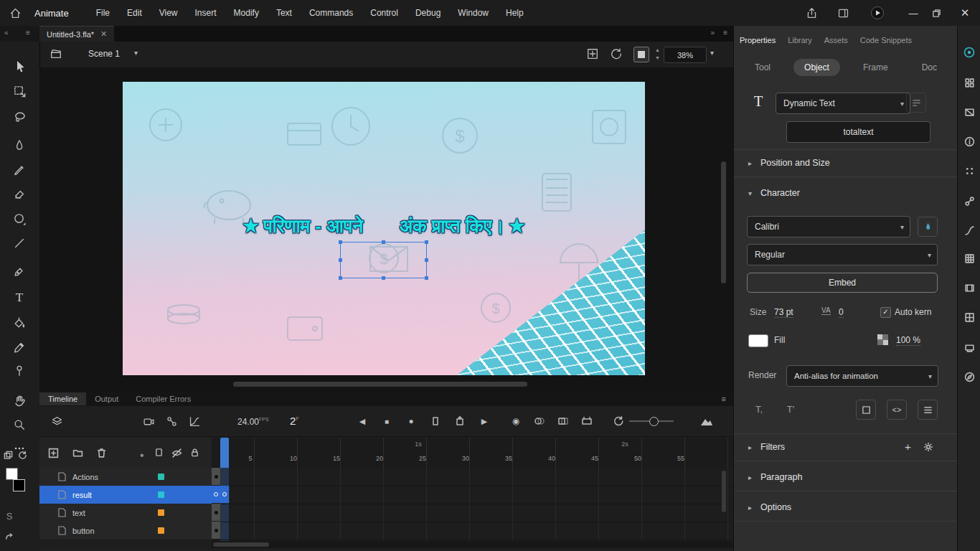 Image resolution: width=980 pixels, height=551 pixels. I want to click on timeline-zoom-slider, so click(651, 421).